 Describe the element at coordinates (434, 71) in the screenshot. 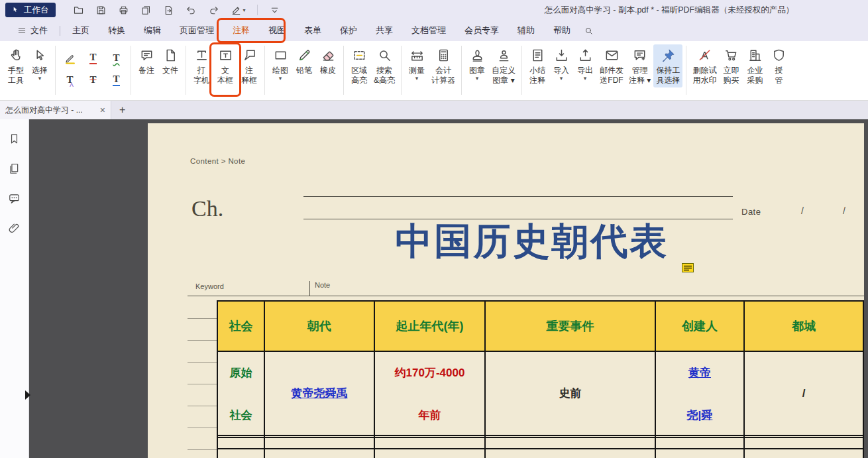

I see `ribbon-toolbar: 手型工具选择▾TTTTT备注文件打字机文本框注释框绘图▾铅笔橡皮区域高亮搜索&高…` at that location.